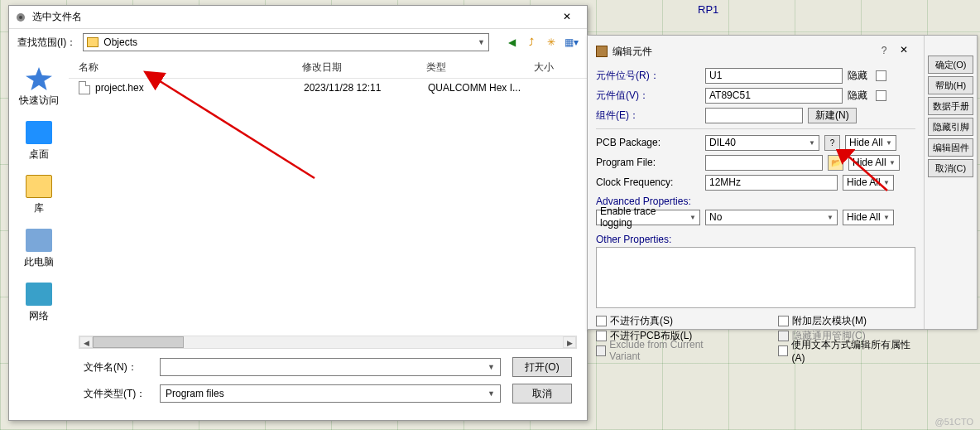 The height and width of the screenshot is (430, 980). What do you see at coordinates (884, 51) in the screenshot?
I see `help-icon: ?` at bounding box center [884, 51].